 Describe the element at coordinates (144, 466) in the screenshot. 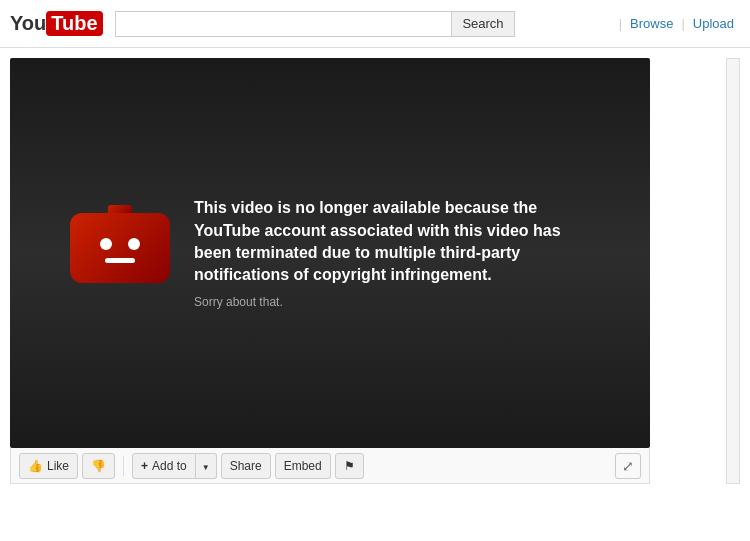

I see `plus-icon` at that location.